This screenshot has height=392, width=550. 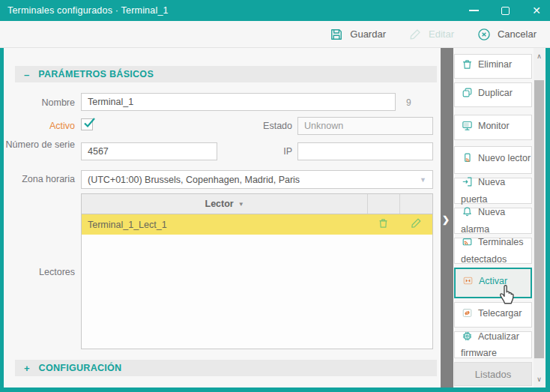 What do you see at coordinates (149, 151) in the screenshot?
I see `numero-serie-input` at bounding box center [149, 151].